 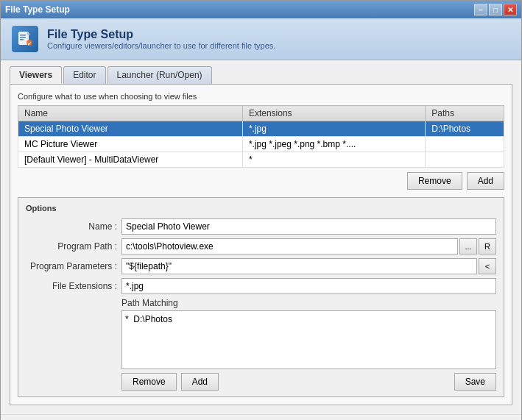 What do you see at coordinates (261, 40) in the screenshot?
I see `header-area: ✔ File Type Setup Configure viewers/edit…` at bounding box center [261, 40].